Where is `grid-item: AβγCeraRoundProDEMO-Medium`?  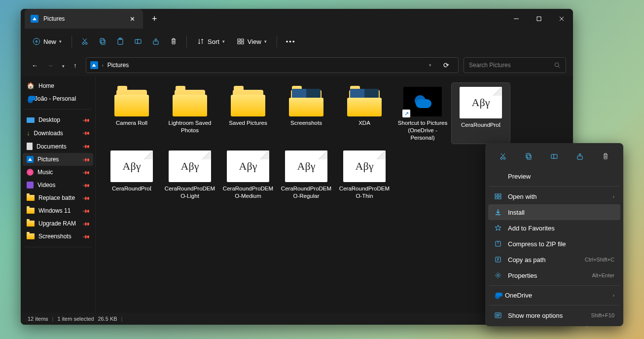
grid-item: AβγCeraRoundProDEMO-Medium is located at coordinates (248, 174).